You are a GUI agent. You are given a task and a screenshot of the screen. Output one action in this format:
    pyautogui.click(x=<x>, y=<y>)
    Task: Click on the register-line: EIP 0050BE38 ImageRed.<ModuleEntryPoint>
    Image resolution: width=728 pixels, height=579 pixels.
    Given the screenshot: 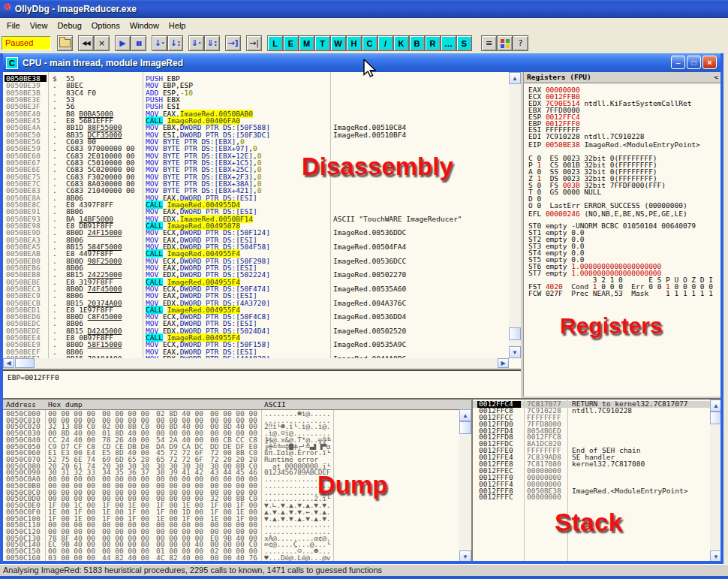 What is the action you would take?
    pyautogui.click(x=614, y=144)
    